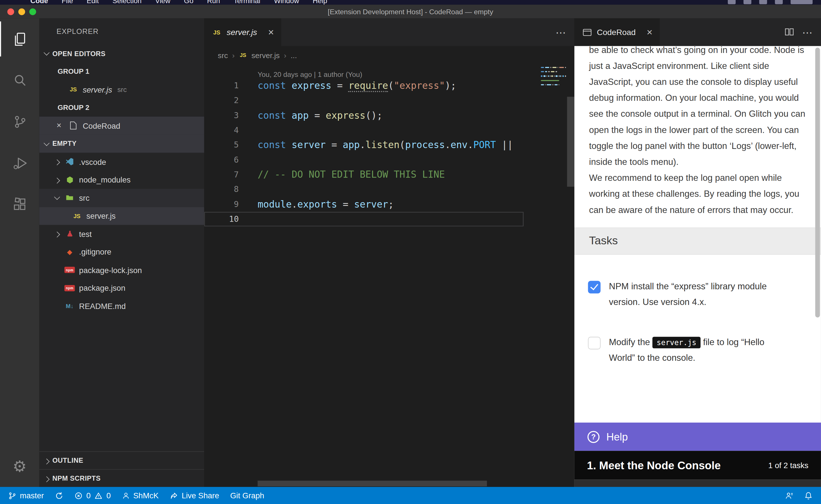 The image size is (821, 504). Describe the element at coordinates (698, 241) in the screenshot. I see `tasks-header: Tasks` at that location.